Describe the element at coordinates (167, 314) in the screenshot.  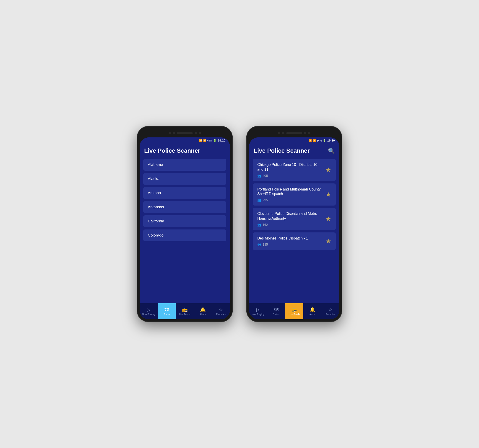
I see `nav-label-states-1: States` at that location.